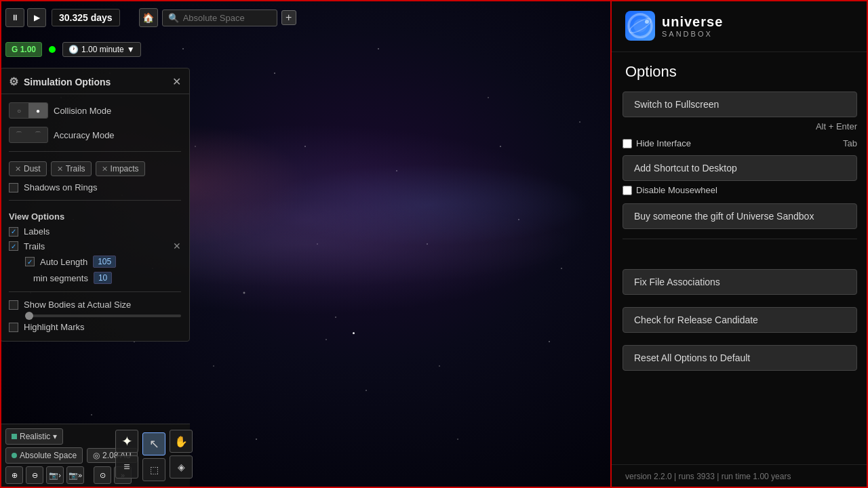 This screenshot has height=488, width=868. Describe the element at coordinates (289, 18) in the screenshot. I see `add-button: +` at that location.